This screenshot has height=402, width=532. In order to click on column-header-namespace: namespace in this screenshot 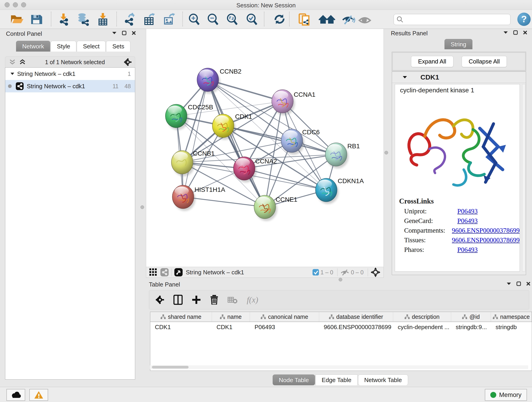, I will do `click(511, 317)`.